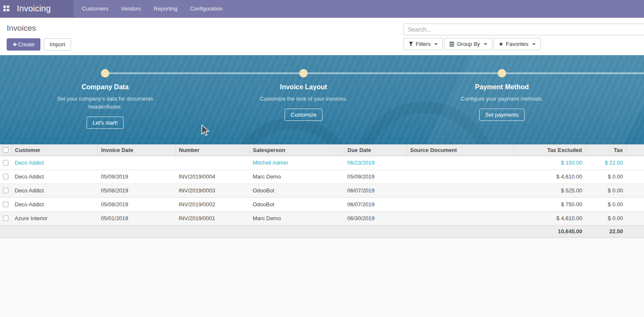 The image size is (644, 317). Describe the element at coordinates (212, 162) in the screenshot. I see `cell-number` at that location.